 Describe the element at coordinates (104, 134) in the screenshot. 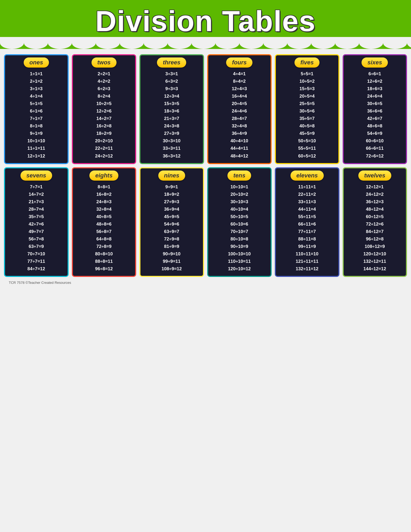

I see `equation-line: 18÷2=9` at that location.